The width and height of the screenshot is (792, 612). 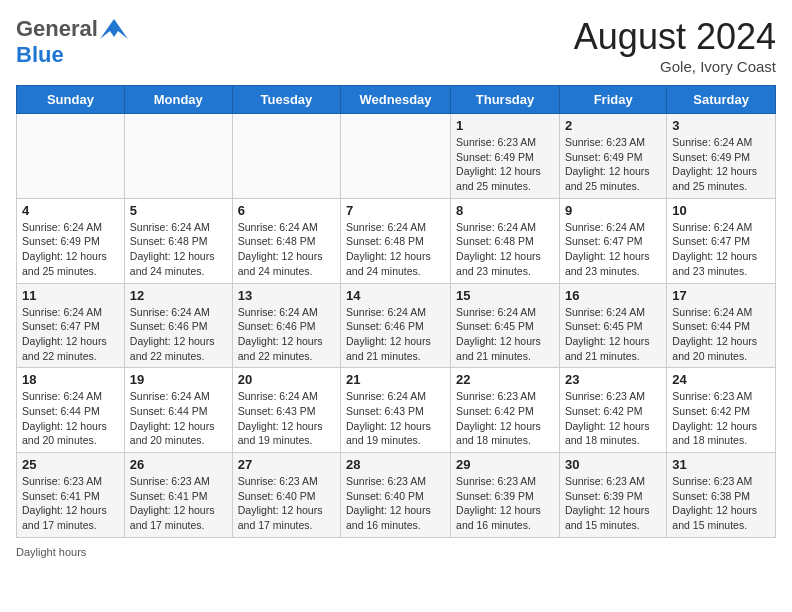 I want to click on calendar-cell: 20Sunrise: 6:24 AM Sunset: 6:43 PM Dayli…, so click(x=286, y=410).